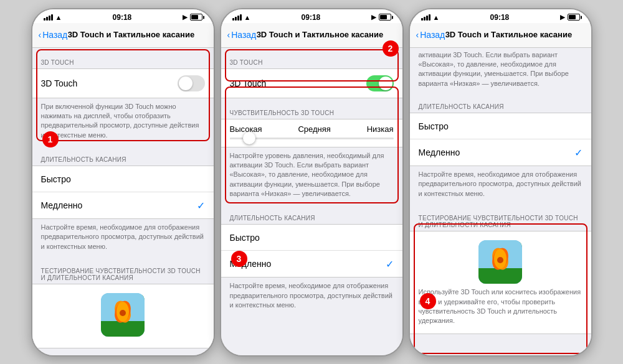  Describe the element at coordinates (54, 35) in the screenshot. I see `back-button-1: ‹ Назад` at that location.